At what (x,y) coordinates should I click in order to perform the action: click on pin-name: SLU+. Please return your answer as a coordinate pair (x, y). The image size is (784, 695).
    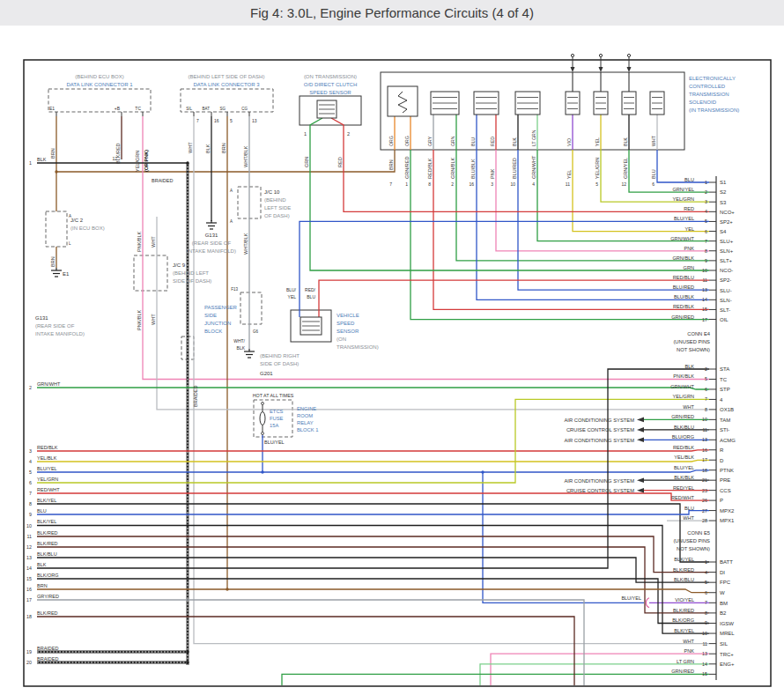
    Looking at the image, I should click on (727, 241).